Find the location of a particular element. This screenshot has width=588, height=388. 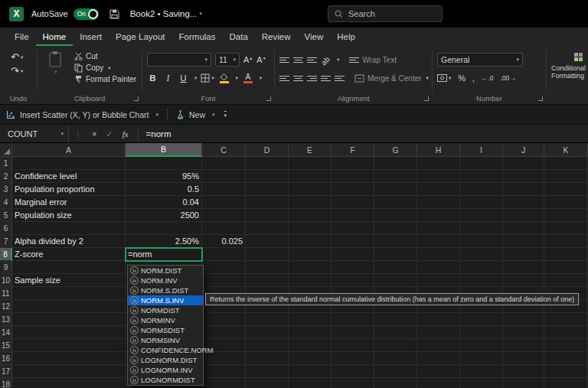

undo-button: ↶▾ is located at coordinates (21, 57).